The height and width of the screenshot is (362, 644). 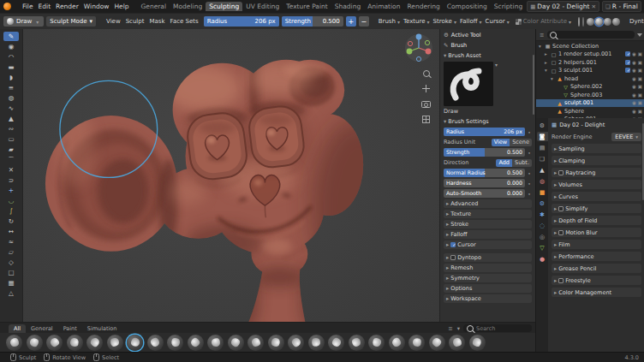 I want to click on outliner-search-input, so click(x=591, y=34).